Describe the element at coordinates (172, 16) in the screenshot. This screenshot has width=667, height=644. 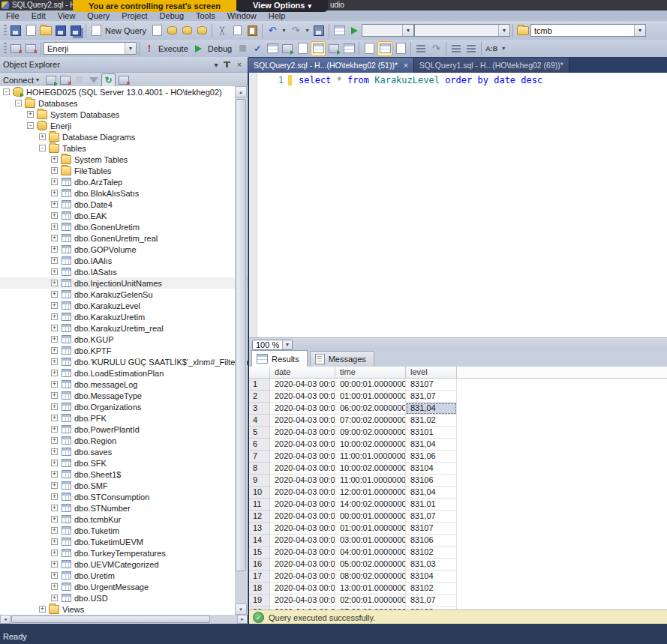
I see `menu-debug: Debug` at that location.